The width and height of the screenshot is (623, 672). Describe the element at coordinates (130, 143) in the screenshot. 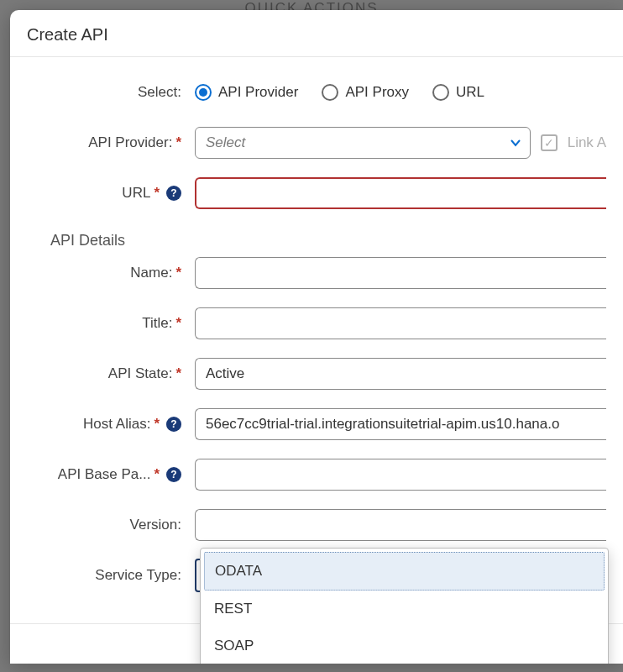

I see `label-api-provider-text: API Provider:` at that location.